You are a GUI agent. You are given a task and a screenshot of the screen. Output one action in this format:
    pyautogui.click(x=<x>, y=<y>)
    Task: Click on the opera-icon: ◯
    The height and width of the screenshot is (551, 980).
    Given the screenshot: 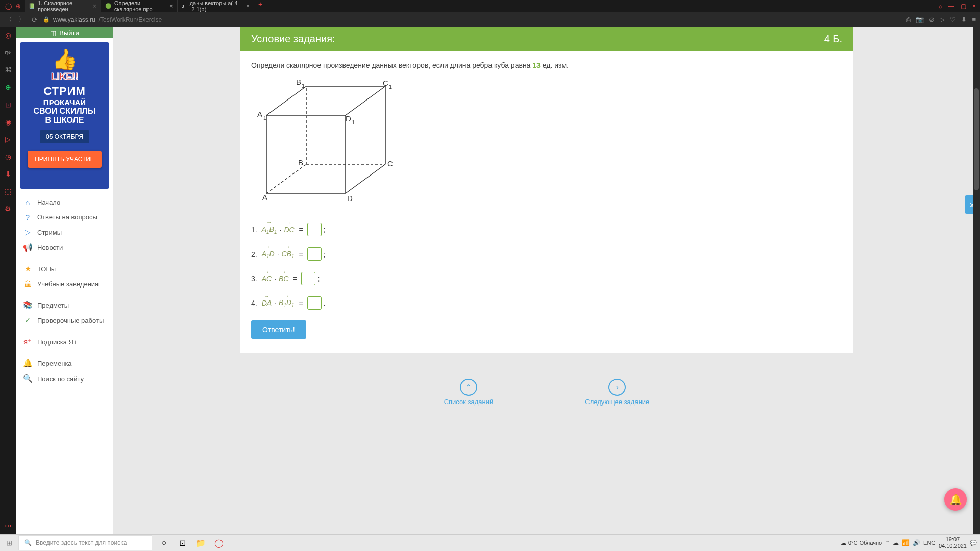 What is the action you would take?
    pyautogui.click(x=8, y=6)
    